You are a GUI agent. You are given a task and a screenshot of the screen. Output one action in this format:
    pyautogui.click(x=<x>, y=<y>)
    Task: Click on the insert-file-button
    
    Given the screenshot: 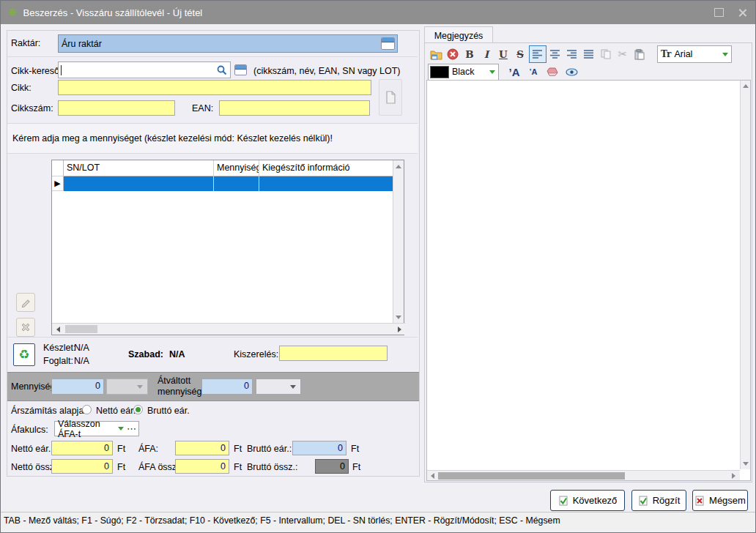 What is the action you would take?
    pyautogui.click(x=436, y=54)
    